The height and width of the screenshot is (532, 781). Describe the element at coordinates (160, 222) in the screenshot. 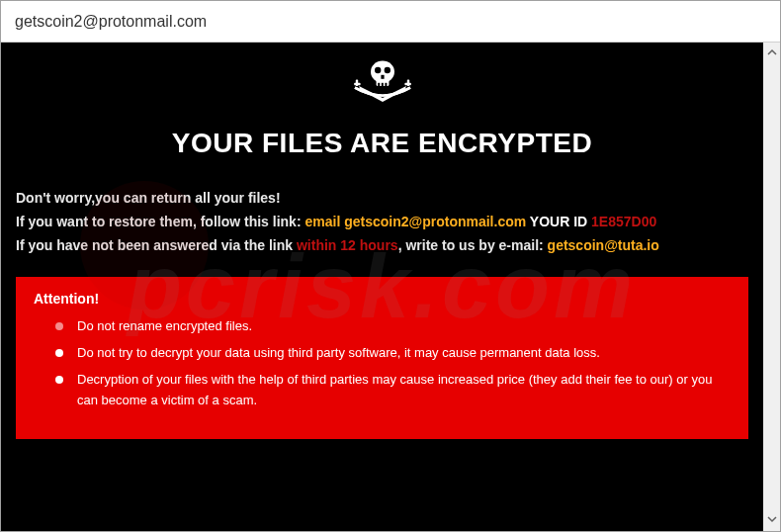

I see `line2-prefix: If you want to restore them, follow this…` at that location.